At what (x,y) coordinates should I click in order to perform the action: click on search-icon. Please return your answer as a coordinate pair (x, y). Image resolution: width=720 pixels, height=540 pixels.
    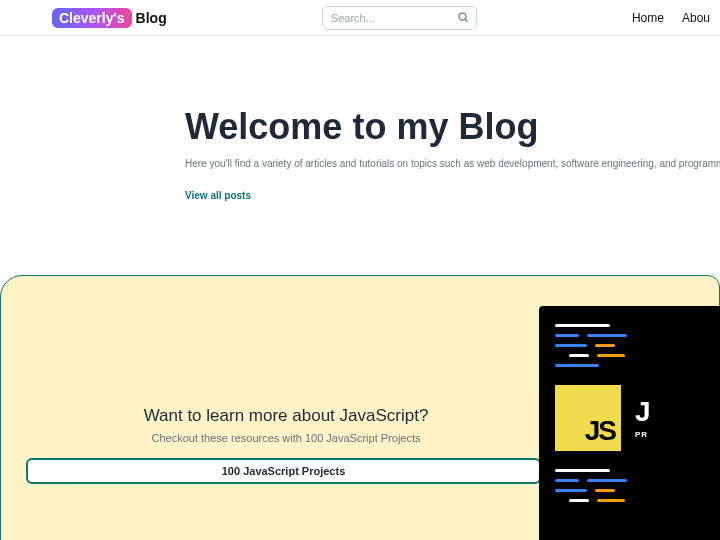
    Looking at the image, I should click on (463, 18).